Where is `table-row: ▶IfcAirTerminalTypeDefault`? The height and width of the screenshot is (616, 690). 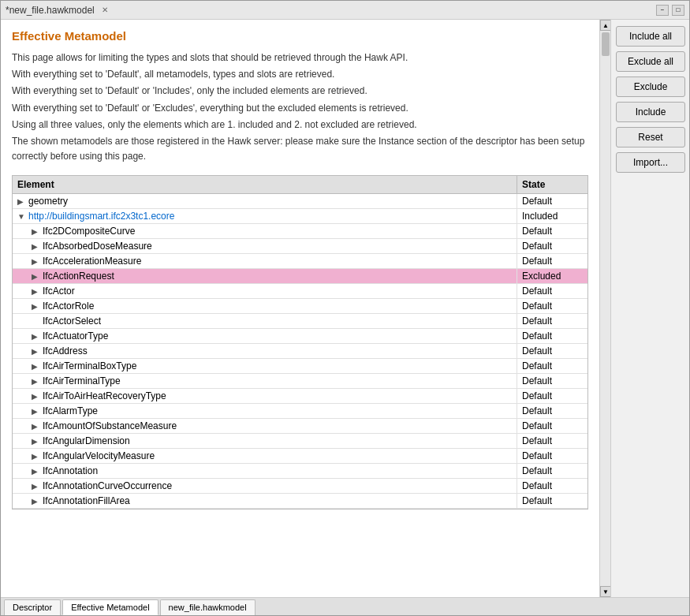
table-row: ▶IfcAirTerminalTypeDefault is located at coordinates (300, 382).